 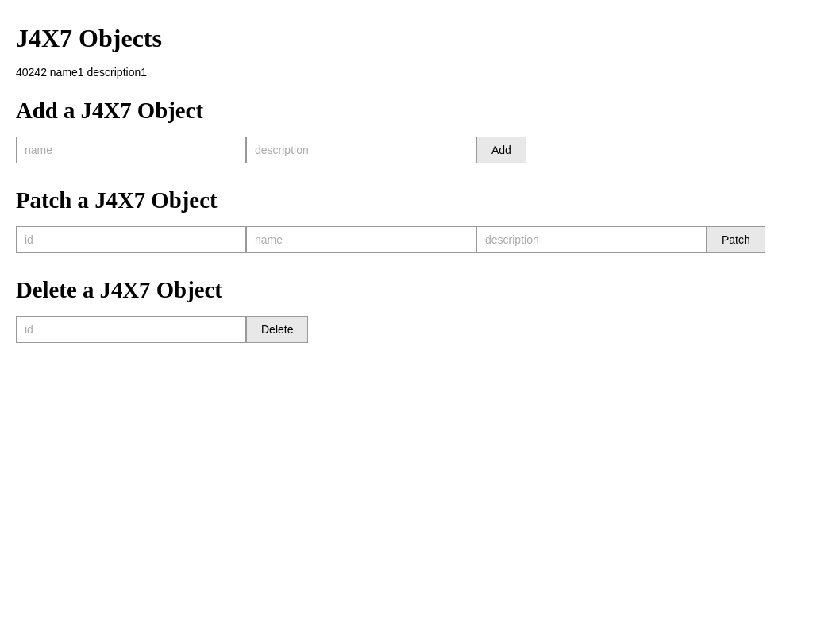 What do you see at coordinates (420, 290) in the screenshot?
I see `delete-section-title: Delete a J4X7 Object` at bounding box center [420, 290].